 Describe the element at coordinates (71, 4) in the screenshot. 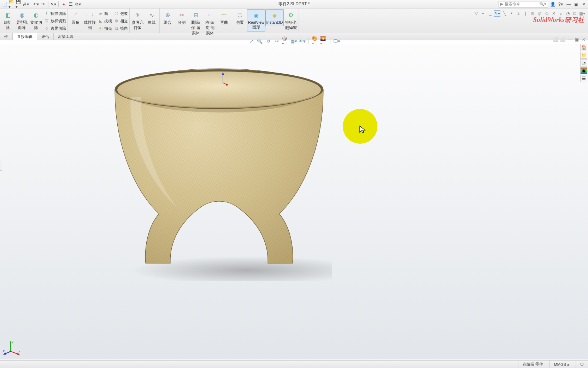

I see `options-icon: ☰` at that location.